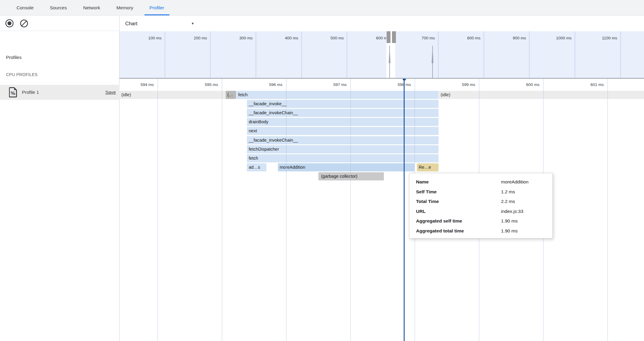  Describe the element at coordinates (276, 85) in the screenshot. I see `ruler-tick-label: 596 ms` at that location.